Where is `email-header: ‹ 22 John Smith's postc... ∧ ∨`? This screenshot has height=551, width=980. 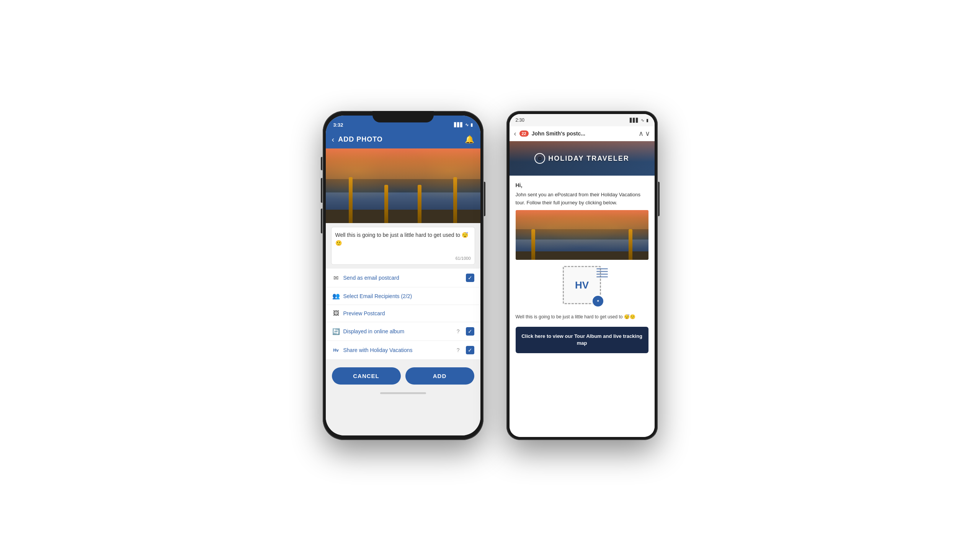 email-header: ‹ 22 John Smith's postc... ∧ ∨ is located at coordinates (582, 134).